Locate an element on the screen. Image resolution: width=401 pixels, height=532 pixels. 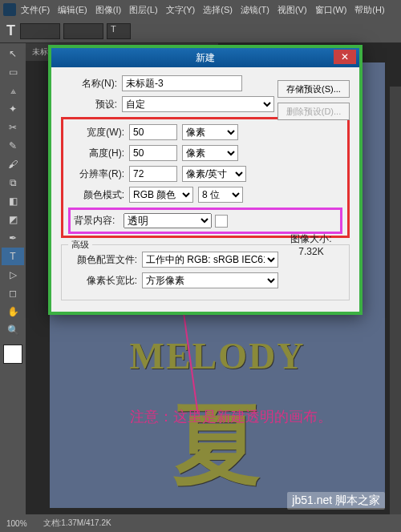
font-size-select: T is located at coordinates (119, 31).